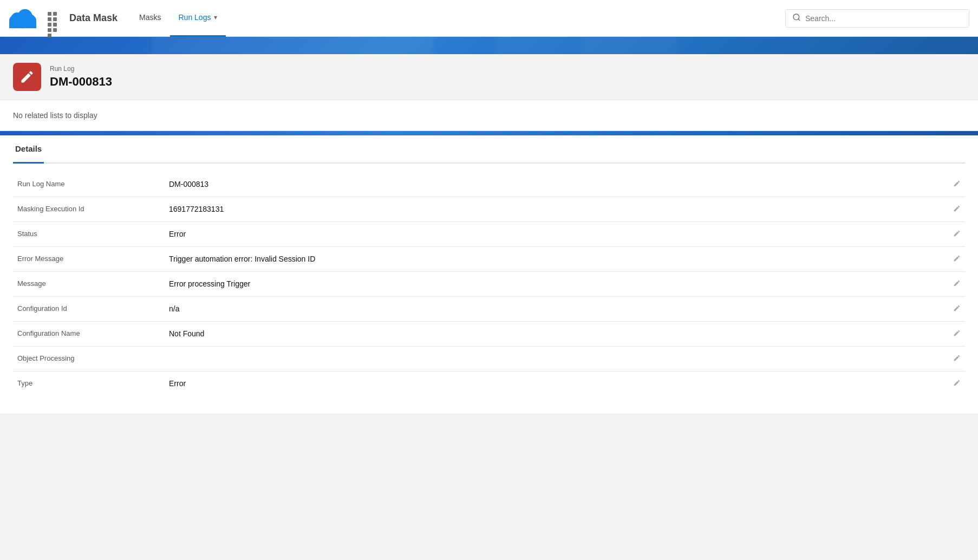 Image resolution: width=978 pixels, height=560 pixels. What do you see at coordinates (489, 45) in the screenshot?
I see `blue-banner` at bounding box center [489, 45].